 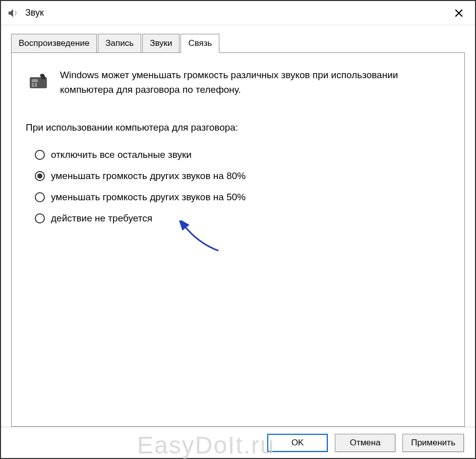 What do you see at coordinates (433, 443) in the screenshot?
I see `apply-button: Применить` at bounding box center [433, 443].